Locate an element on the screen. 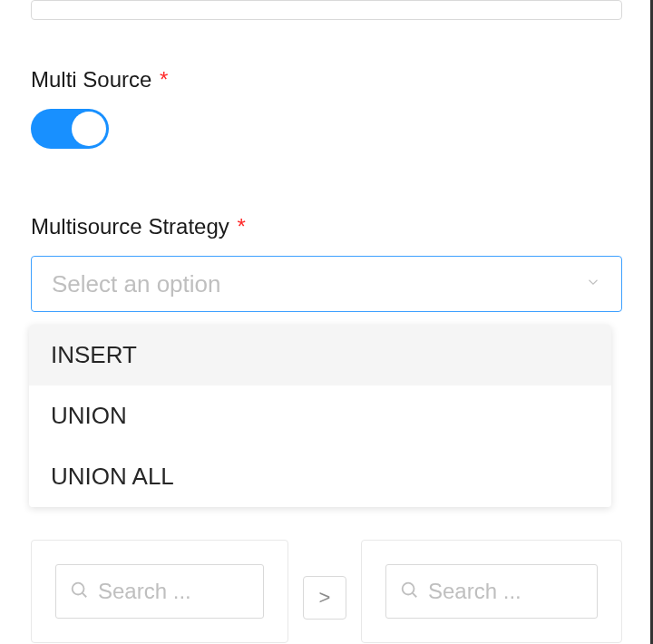 The width and height of the screenshot is (653, 644). right-search-input is located at coordinates (506, 591).